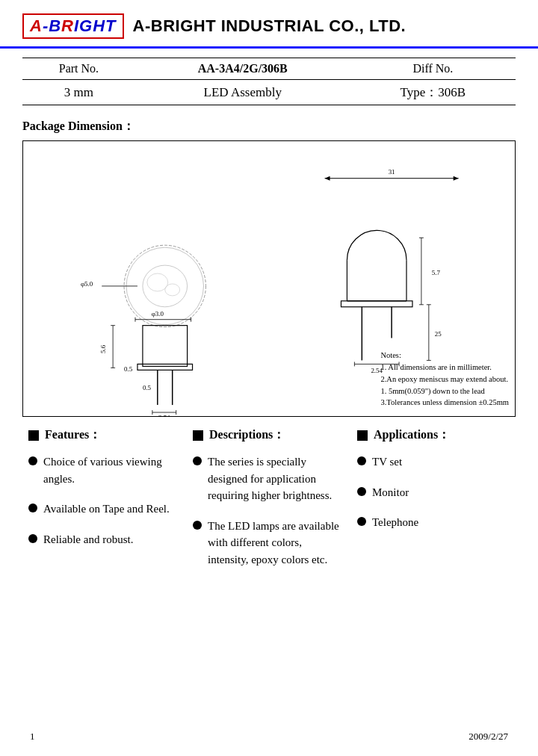  Describe the element at coordinates (433, 523) in the screenshot. I see `applications-item-3: Telephone` at that location.